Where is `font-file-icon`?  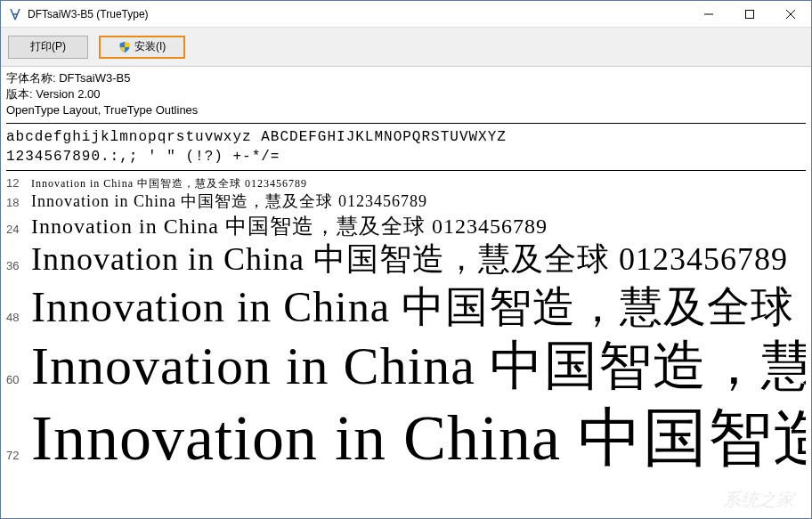
font-file-icon is located at coordinates (15, 14).